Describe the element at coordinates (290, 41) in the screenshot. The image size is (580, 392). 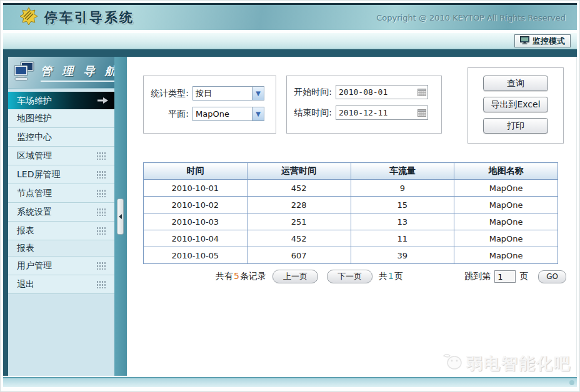
I see `toolbar: 监控模式` at that location.